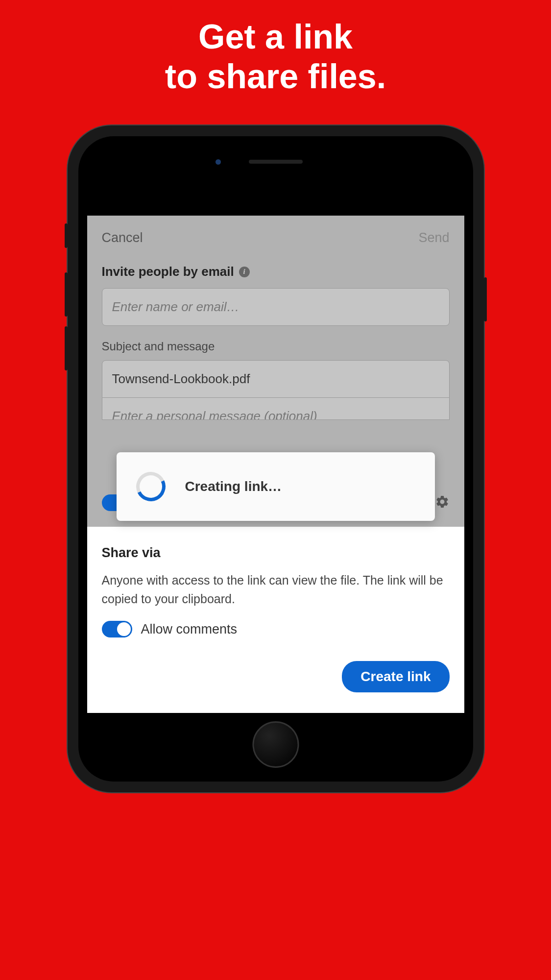  I want to click on loading-text: Creating link…, so click(234, 487).